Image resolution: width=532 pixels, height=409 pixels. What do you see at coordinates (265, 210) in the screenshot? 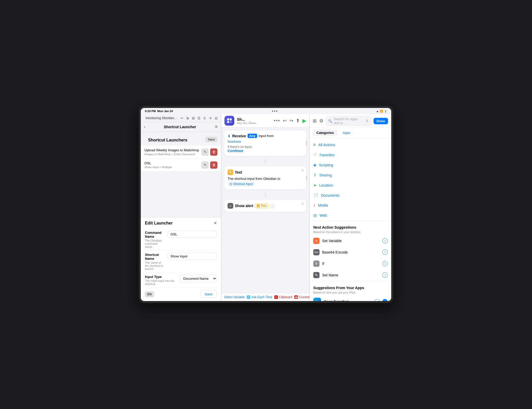
I see `shortcut-actions-area: ⬇ Receive Any input from Nowhere If ther…` at bounding box center [265, 210].